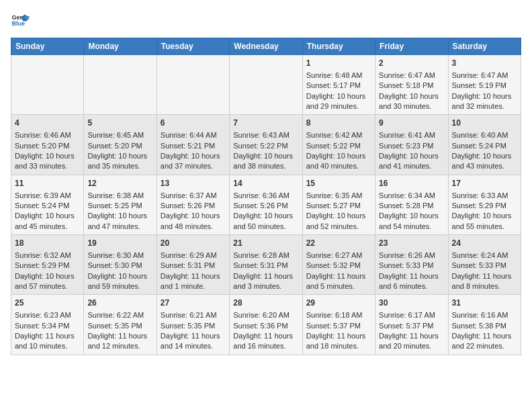  What do you see at coordinates (120, 243) in the screenshot?
I see `day-number: 19` at bounding box center [120, 243].